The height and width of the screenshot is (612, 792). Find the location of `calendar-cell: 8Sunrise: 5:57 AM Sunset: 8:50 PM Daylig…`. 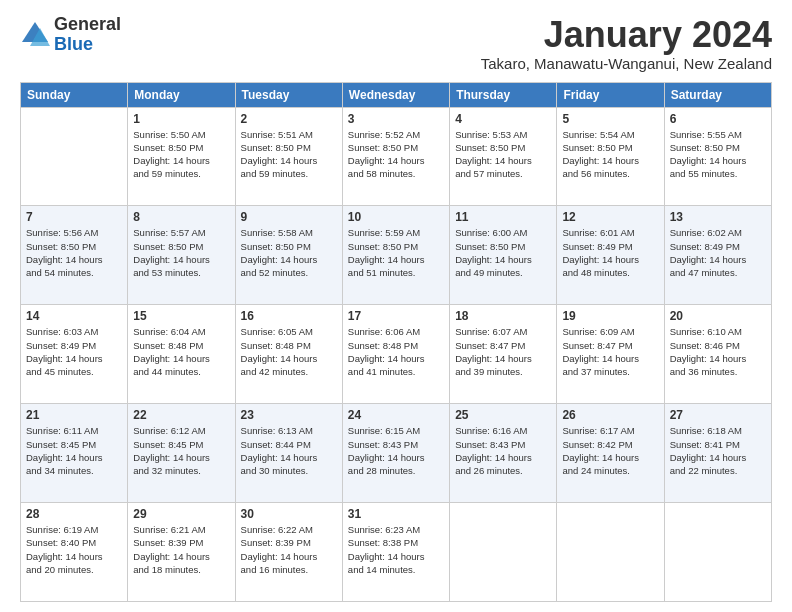

calendar-cell: 8Sunrise: 5:57 AM Sunset: 8:50 PM Daylig… is located at coordinates (182, 256).